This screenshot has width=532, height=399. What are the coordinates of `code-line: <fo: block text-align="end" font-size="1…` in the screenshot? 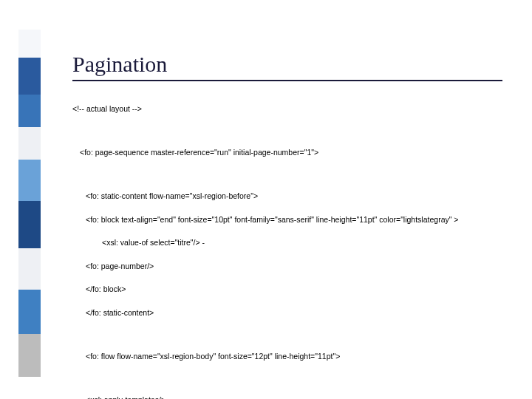 It's located at (294, 220).